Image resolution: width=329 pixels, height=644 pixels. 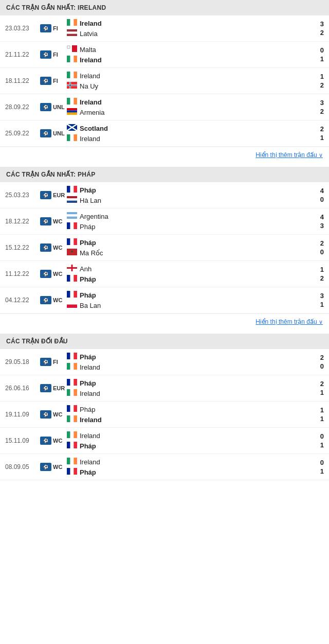 What do you see at coordinates (320, 248) in the screenshot?
I see `match-scores: 20` at bounding box center [320, 248].